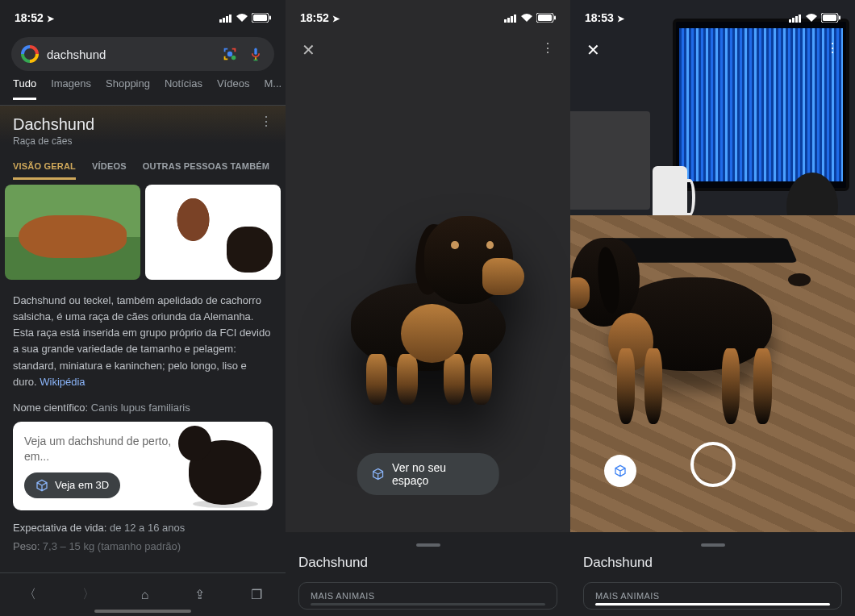 This screenshot has width=855, height=616. What do you see at coordinates (89, 595) in the screenshot?
I see `nav-forward-icon: 〉` at bounding box center [89, 595].